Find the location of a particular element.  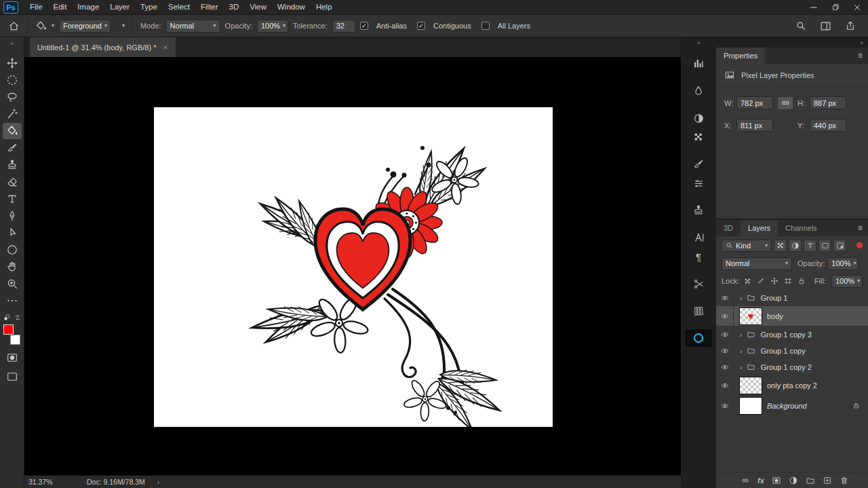

link-dimensions-button is located at coordinates (785, 103).